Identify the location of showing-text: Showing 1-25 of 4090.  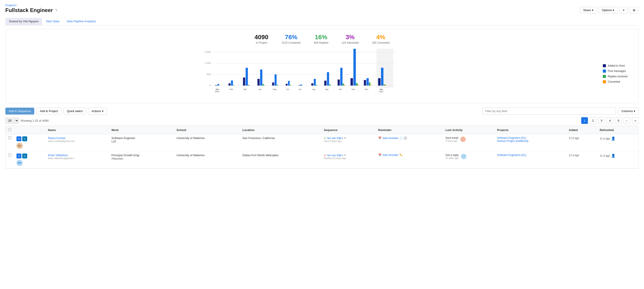
(34, 121).